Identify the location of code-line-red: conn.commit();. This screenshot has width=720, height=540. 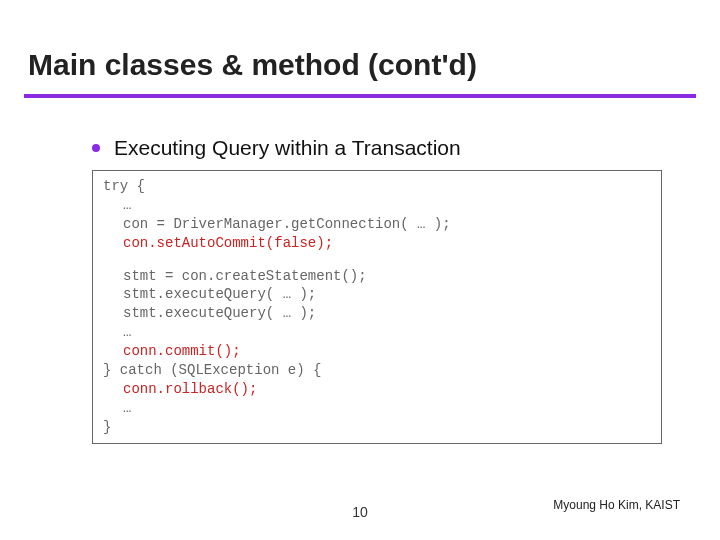
(377, 352).